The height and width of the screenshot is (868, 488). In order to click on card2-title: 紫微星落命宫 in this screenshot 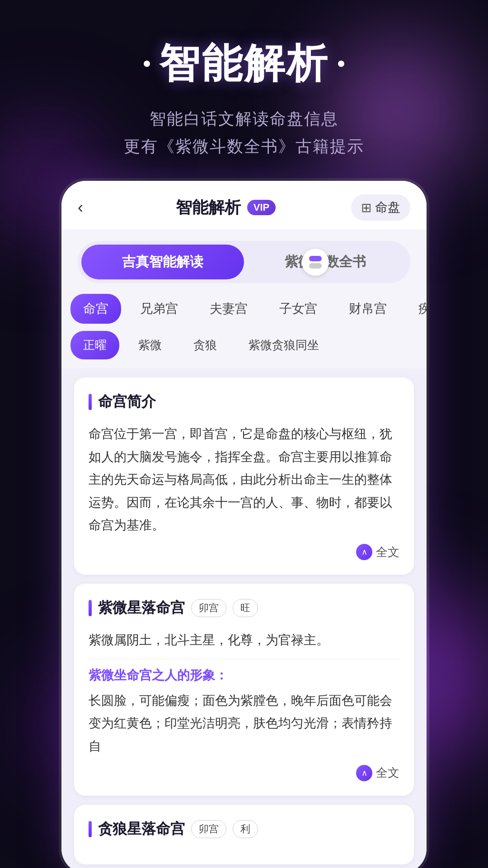, I will do `click(141, 608)`.